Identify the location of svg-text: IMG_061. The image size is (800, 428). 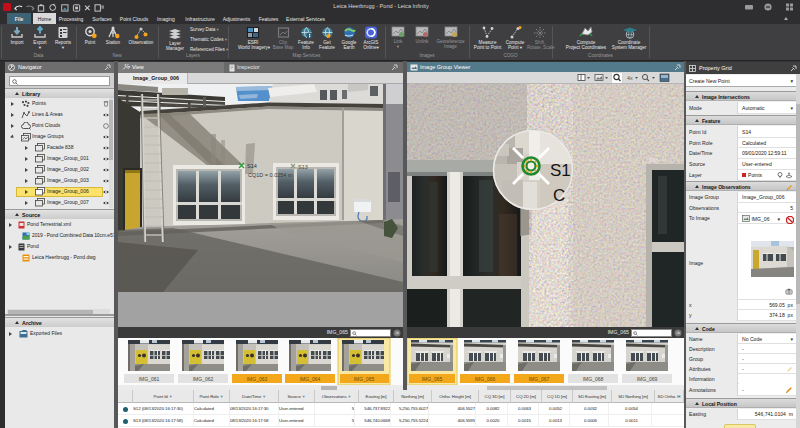
(150, 379).